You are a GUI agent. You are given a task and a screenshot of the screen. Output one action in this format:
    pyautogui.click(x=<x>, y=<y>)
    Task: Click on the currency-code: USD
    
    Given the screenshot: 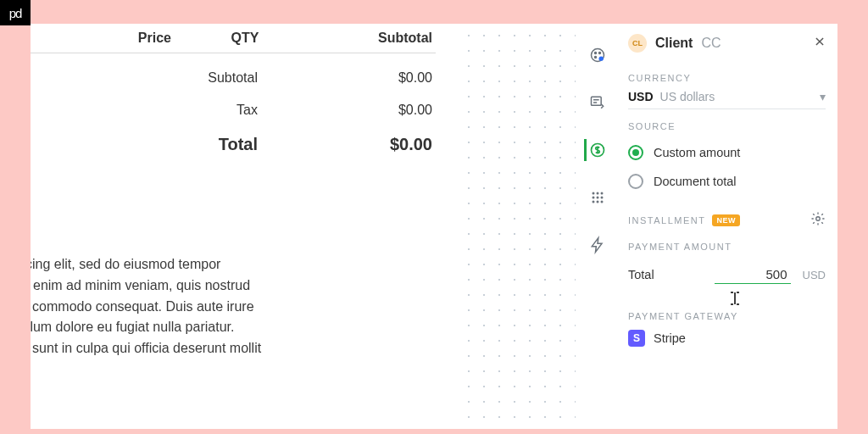 What is the action you would take?
    pyautogui.click(x=641, y=97)
    